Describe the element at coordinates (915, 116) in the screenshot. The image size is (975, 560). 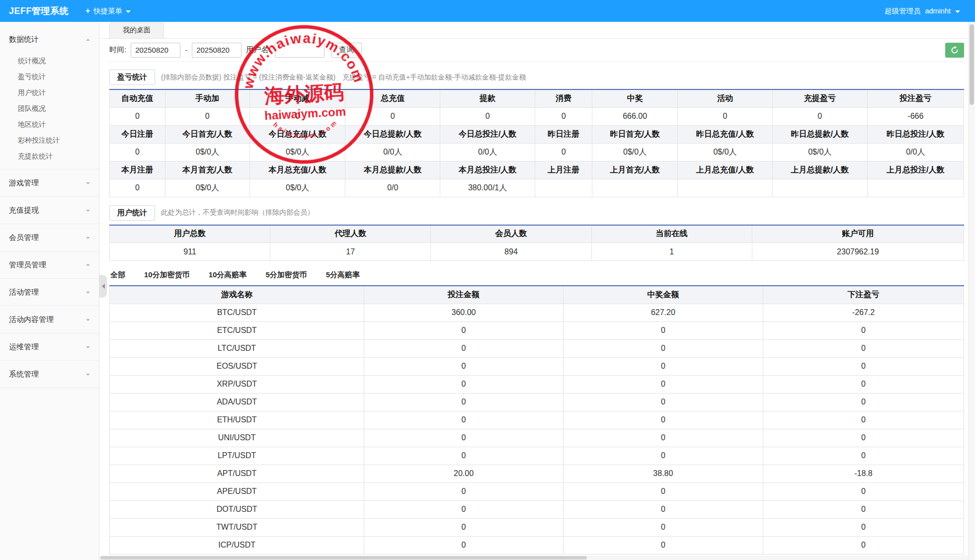
I see `table-cell: -666` at that location.